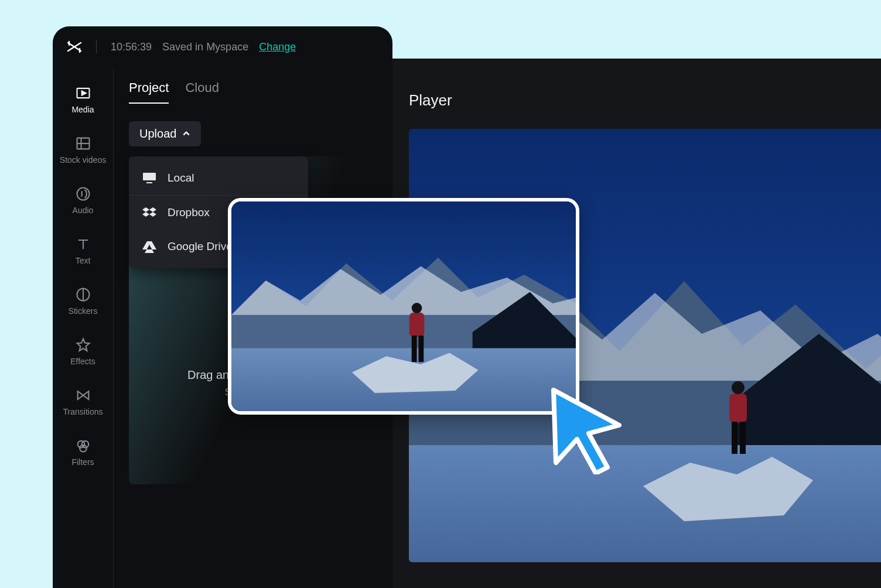 The image size is (881, 588). What do you see at coordinates (83, 412) in the screenshot?
I see `sidebar-item-label: Transitions` at bounding box center [83, 412].